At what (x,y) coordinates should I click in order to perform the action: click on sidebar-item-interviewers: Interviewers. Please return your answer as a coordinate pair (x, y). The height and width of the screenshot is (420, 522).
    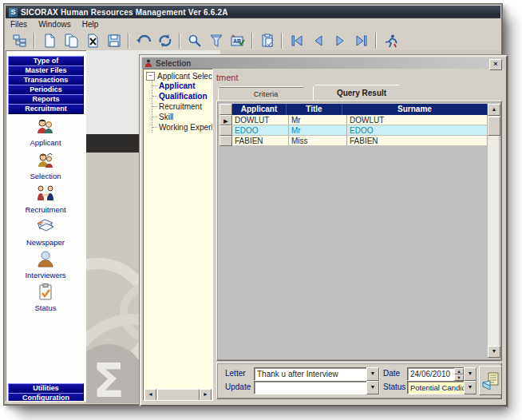
    Looking at the image, I should click on (45, 264).